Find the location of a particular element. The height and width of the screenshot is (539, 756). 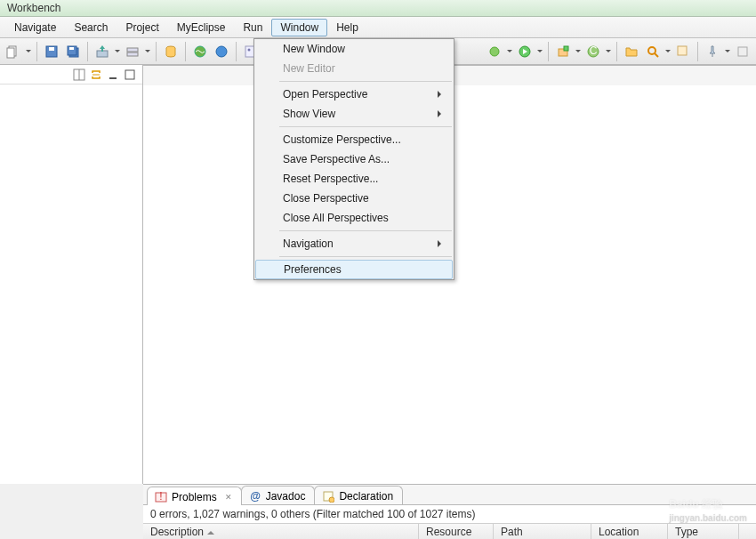

run-icon is located at coordinates (525, 52).